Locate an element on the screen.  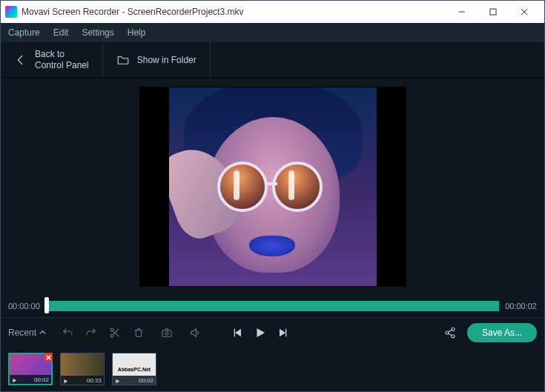
window-title: Movavi Screen Recorder - ScreenRecorderP… is located at coordinates (234, 12).